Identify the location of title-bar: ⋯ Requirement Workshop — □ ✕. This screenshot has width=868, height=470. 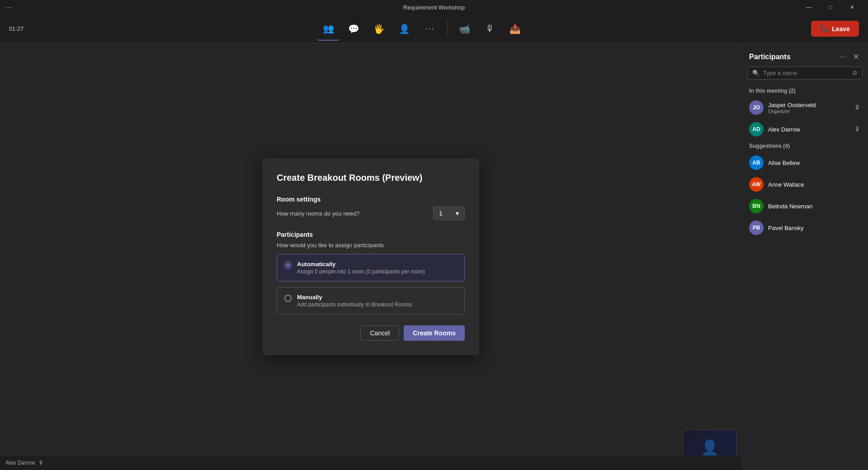
(434, 7).